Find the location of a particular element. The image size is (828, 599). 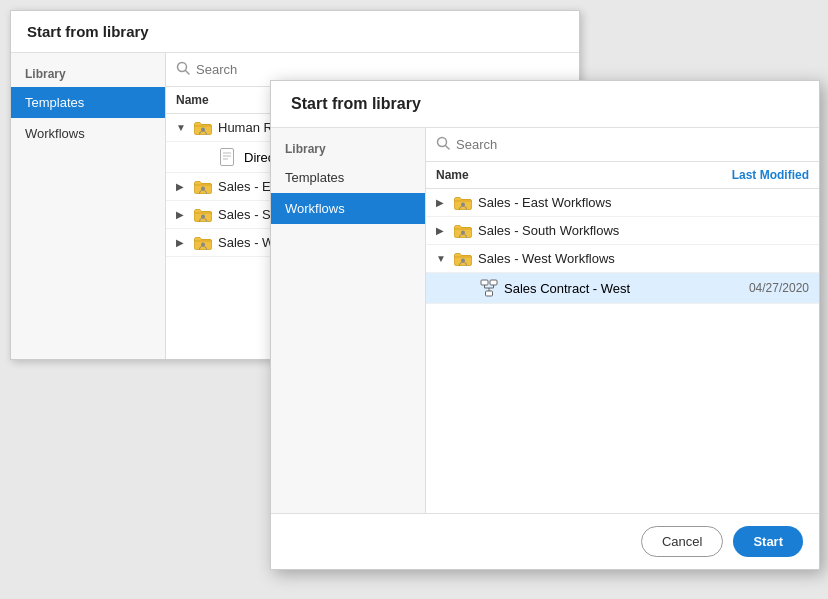

fg-folder-icon-sales-east-wf is located at coordinates (463, 203).